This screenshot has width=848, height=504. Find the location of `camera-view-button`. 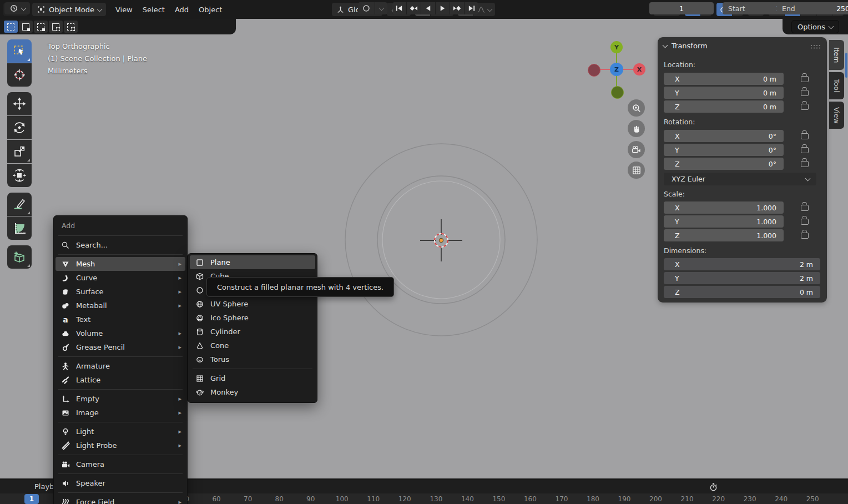

camera-view-button is located at coordinates (636, 150).